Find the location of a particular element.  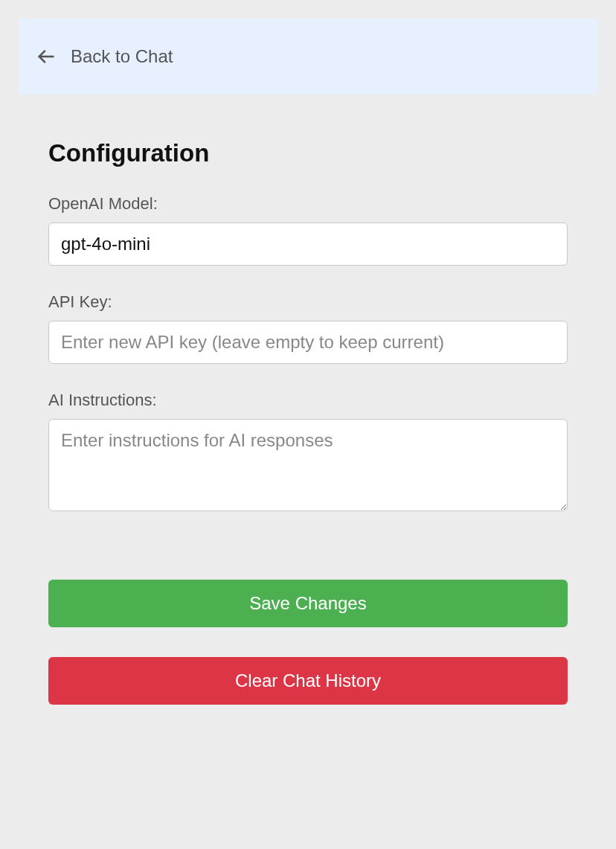

api-key-input is located at coordinates (308, 342).